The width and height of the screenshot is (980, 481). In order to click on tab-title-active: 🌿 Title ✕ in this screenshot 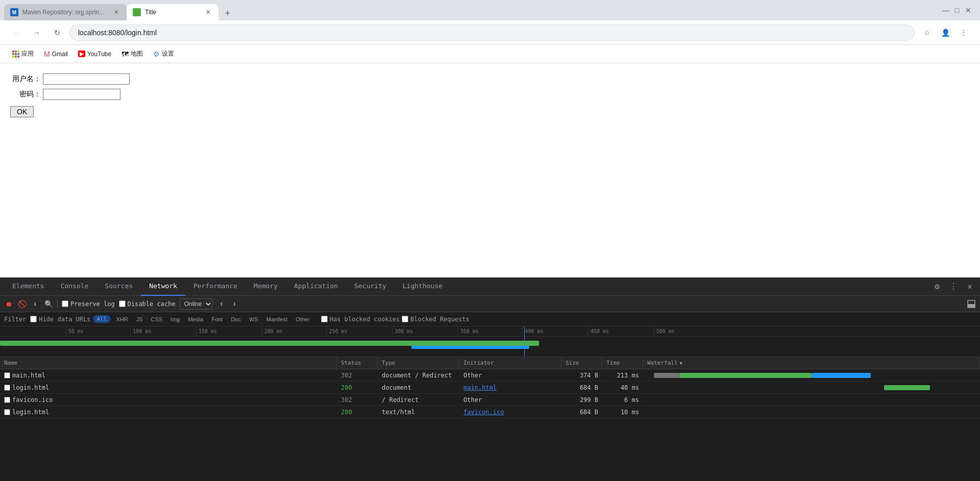, I will do `click(173, 12)`.